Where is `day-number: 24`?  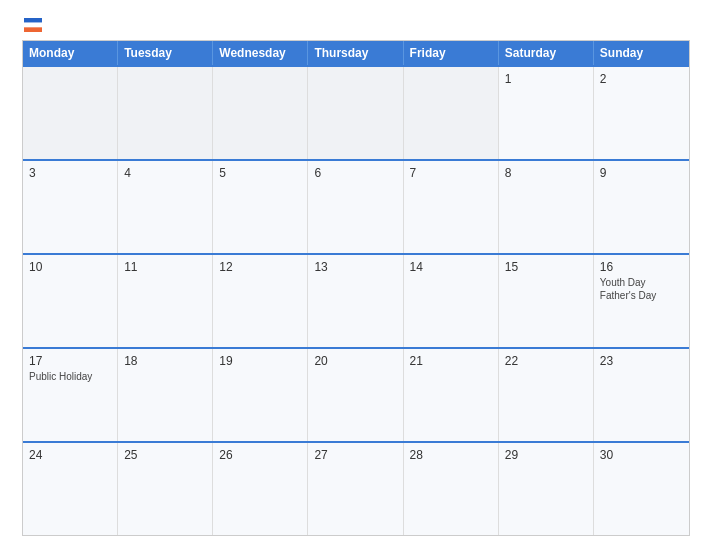 day-number: 24 is located at coordinates (70, 455).